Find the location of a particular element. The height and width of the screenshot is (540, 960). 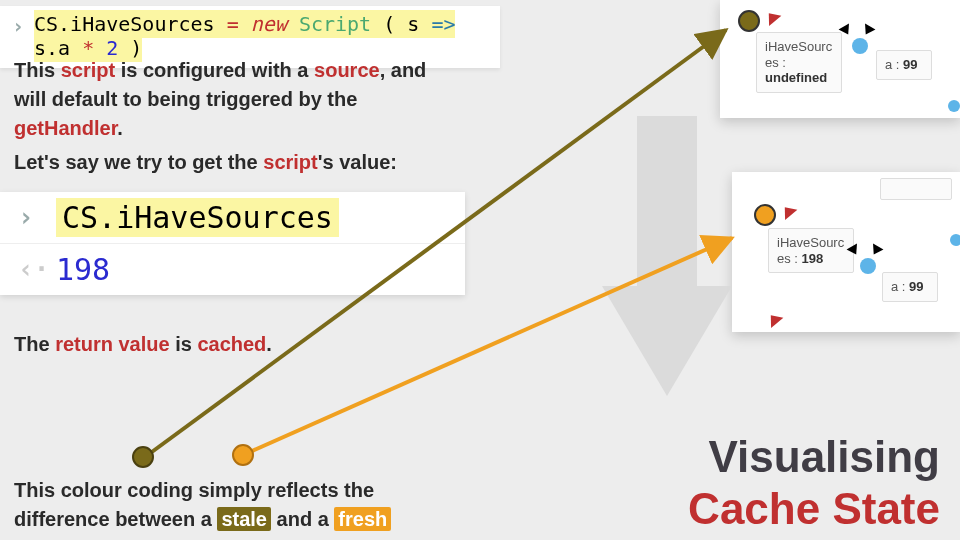

text-em: cached is located at coordinates (232, 344).